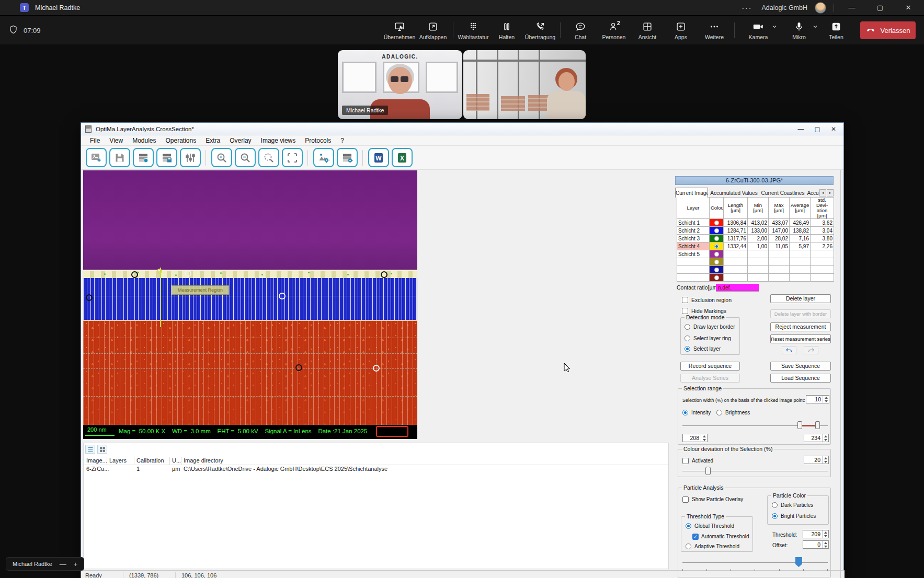 The height and width of the screenshot is (578, 924). What do you see at coordinates (213, 141) in the screenshot?
I see `menu-extra: Extra` at bounding box center [213, 141].